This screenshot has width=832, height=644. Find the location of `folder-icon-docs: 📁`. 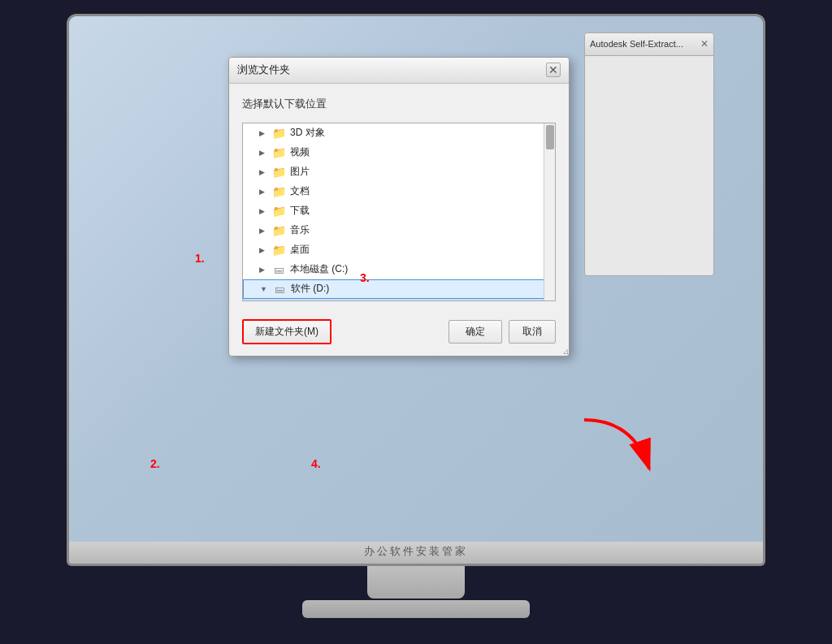

folder-icon-docs: 📁 is located at coordinates (279, 192).